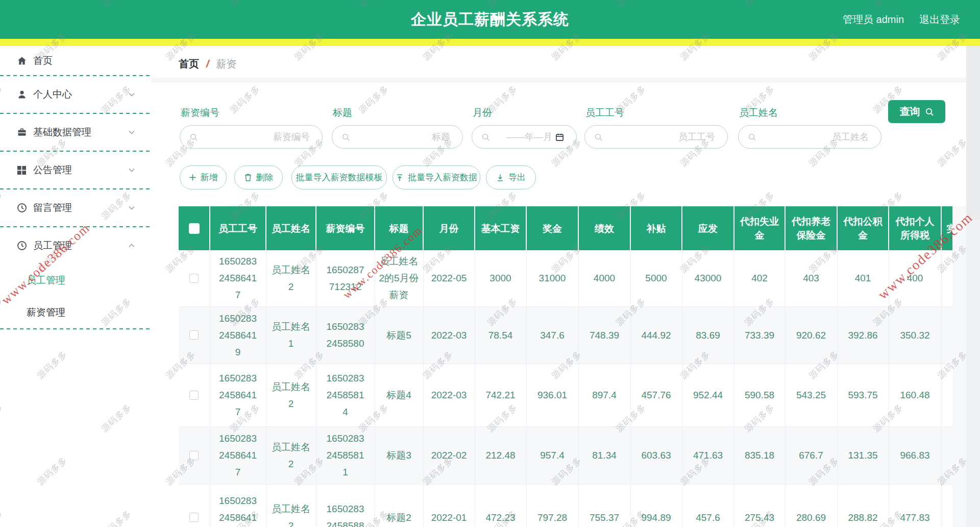 Image resolution: width=980 pixels, height=527 pixels. I want to click on accent-divider, so click(490, 42).